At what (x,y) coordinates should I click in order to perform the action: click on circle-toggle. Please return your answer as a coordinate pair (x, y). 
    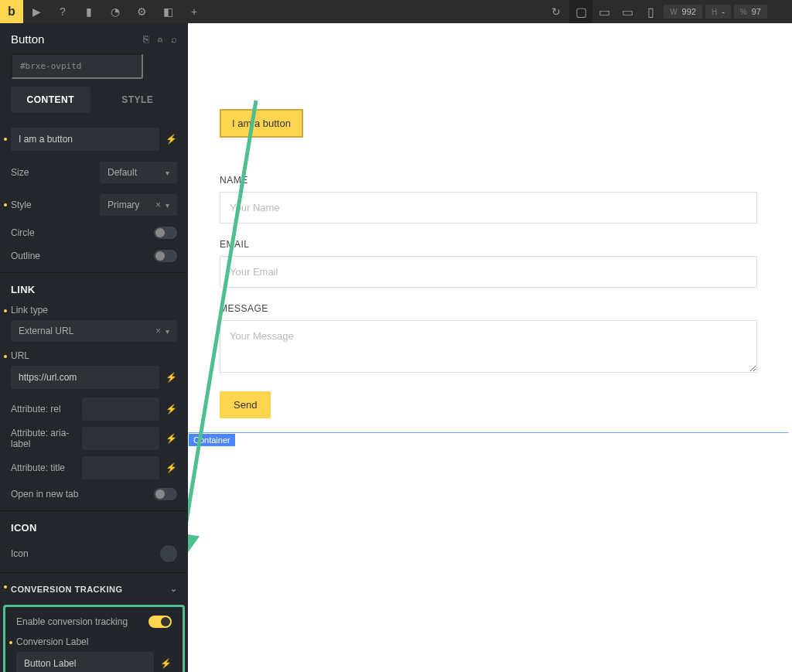
    Looking at the image, I should click on (166, 233).